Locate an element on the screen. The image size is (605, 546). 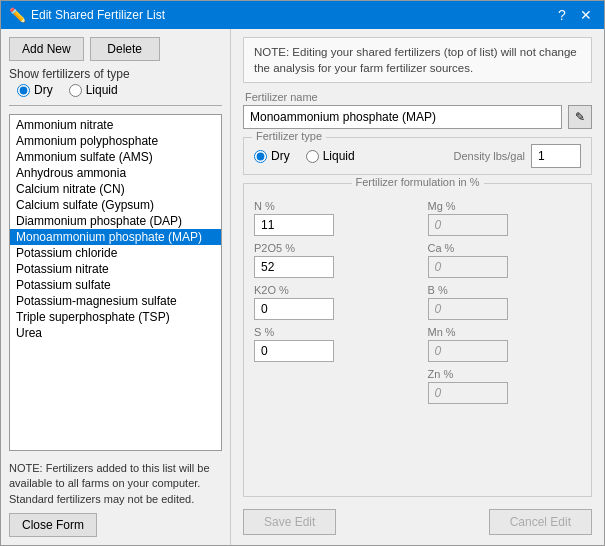
title-bar: ✏️ Edit Shared Fertilizer List ? ✕ is located at coordinates (302, 15).